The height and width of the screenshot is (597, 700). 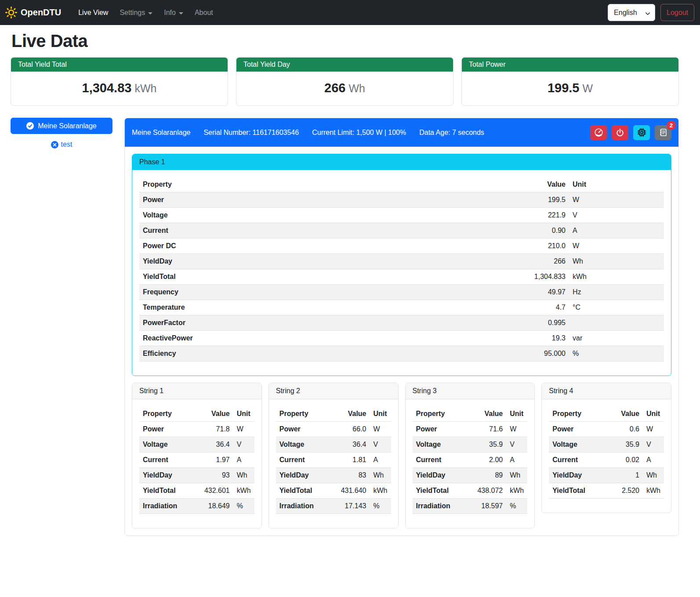 What do you see at coordinates (54, 145) in the screenshot?
I see `x-circle-icon` at bounding box center [54, 145].